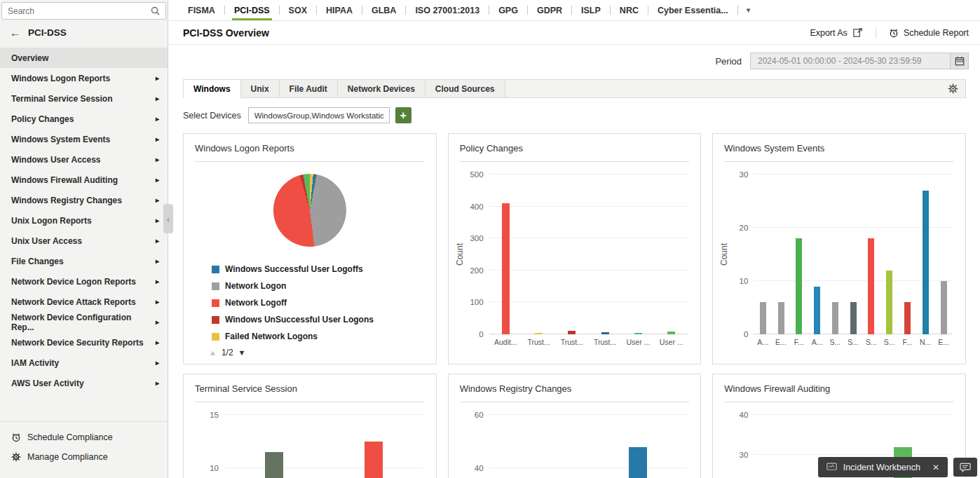 The width and height of the screenshot is (980, 478). Describe the element at coordinates (308, 89) in the screenshot. I see `source-tab-file-audit: File Audit` at that location.